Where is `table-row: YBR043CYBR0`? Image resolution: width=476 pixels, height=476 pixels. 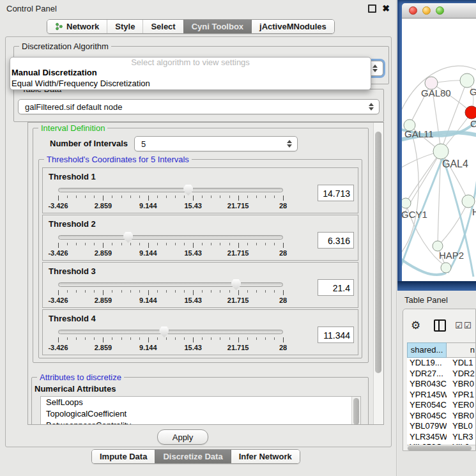
table-row: YBR043CYBR0 is located at coordinates (441, 385).